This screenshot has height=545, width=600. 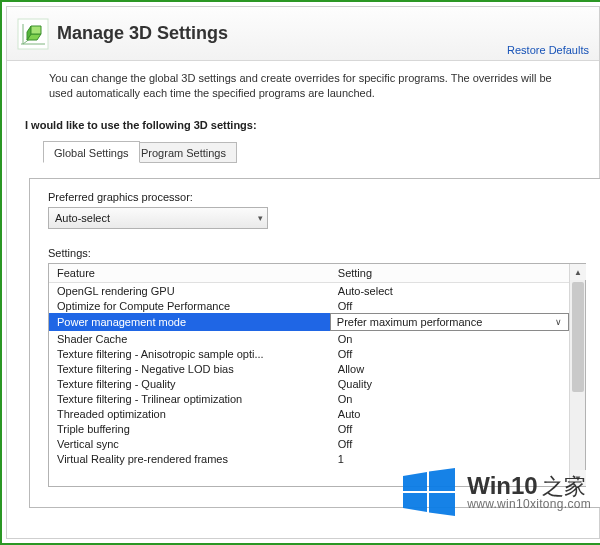 I want to click on setting-cell: Auto, so click(x=450, y=414).